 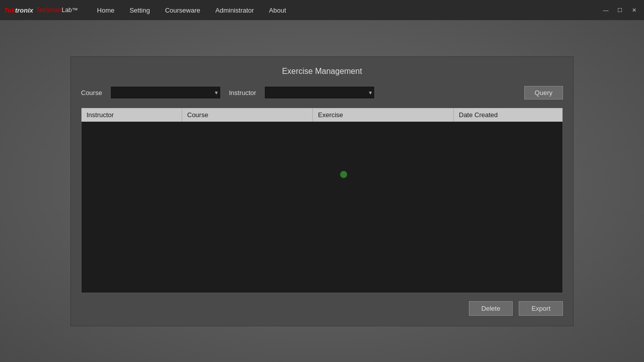 I want to click on logo-teksmartlab-colored: TekSmart, so click(x=49, y=10).